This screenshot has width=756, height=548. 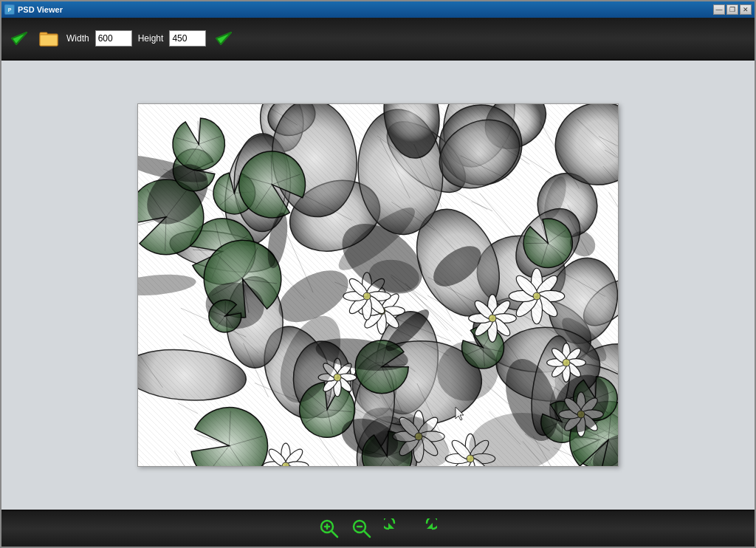 I want to click on zoom-in-icon, so click(x=329, y=529).